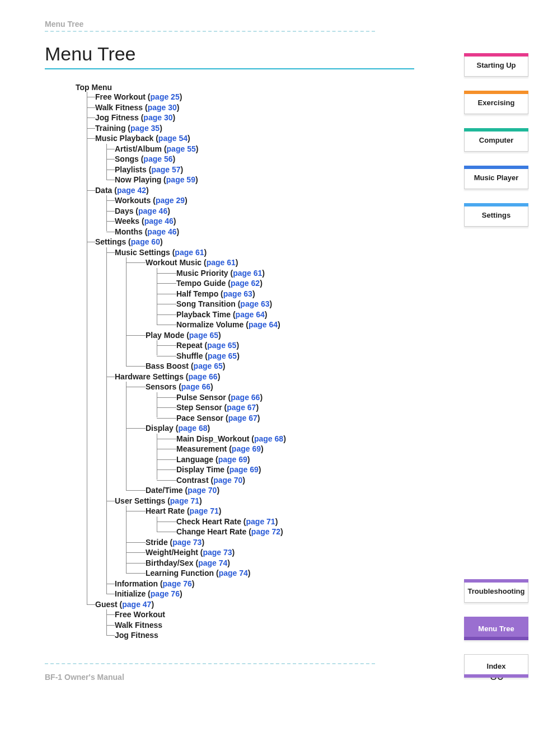 Image resolution: width=534 pixels, height=756 pixels. What do you see at coordinates (337, 402) in the screenshot?
I see `tree-item: Sensors (page 66)Pulse Sensor (page 66)S…` at bounding box center [337, 402].